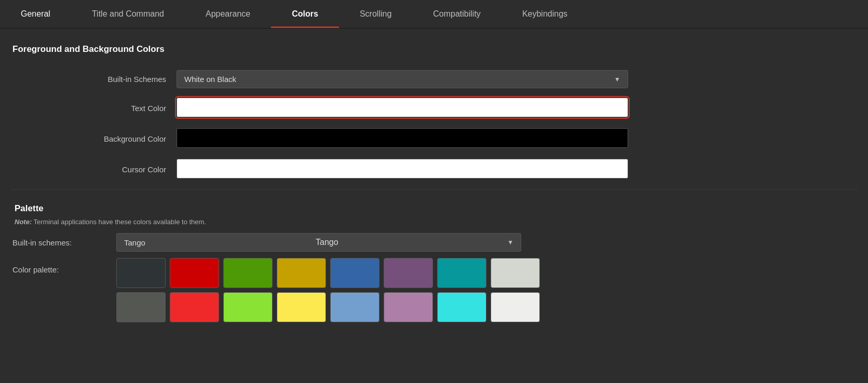 Image resolution: width=868 pixels, height=383 pixels. I want to click on palette-schemes-dropdown: Tango Tango ▼, so click(319, 242).